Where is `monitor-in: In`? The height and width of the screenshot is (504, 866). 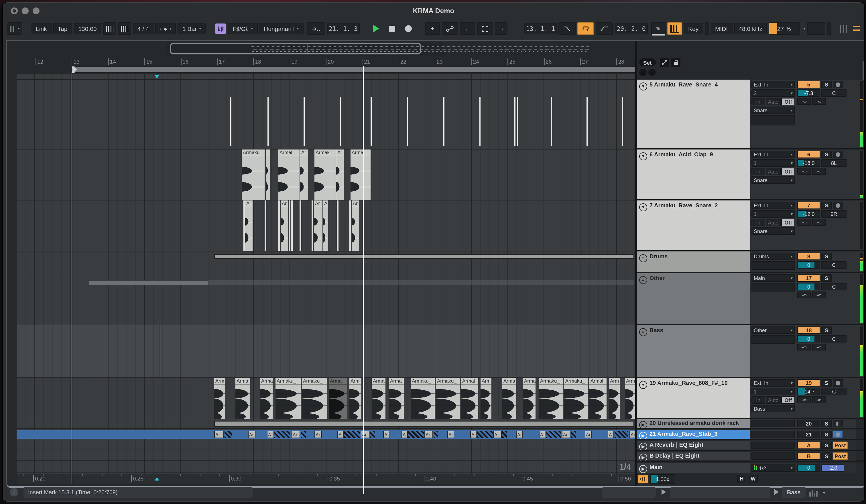
monitor-in: In is located at coordinates (758, 171).